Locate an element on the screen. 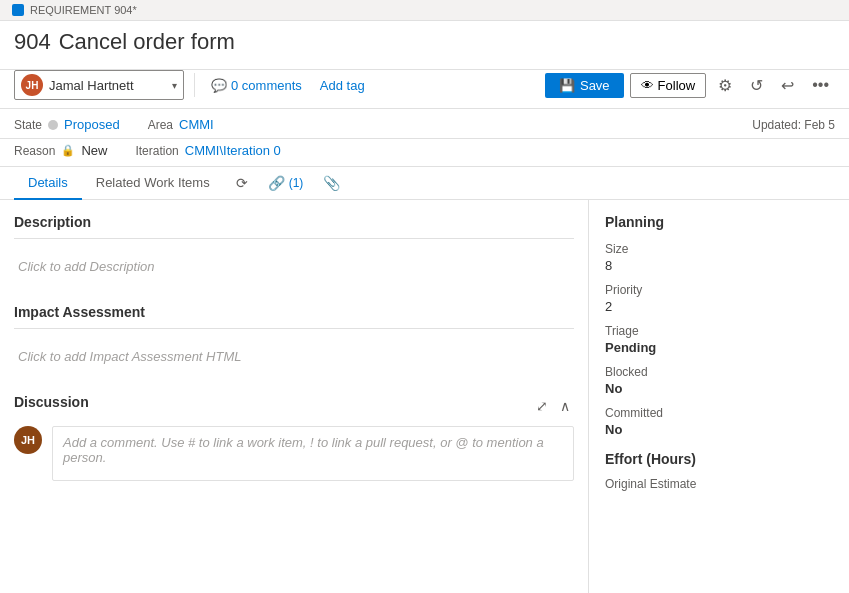 The height and width of the screenshot is (593, 849). effort-title: Effort (Hours) is located at coordinates (719, 459).